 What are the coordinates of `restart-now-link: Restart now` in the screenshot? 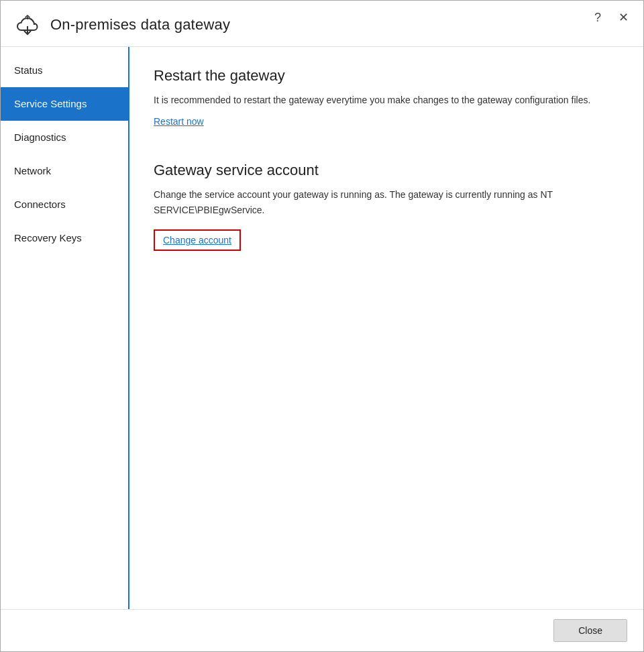 It's located at (178, 121).